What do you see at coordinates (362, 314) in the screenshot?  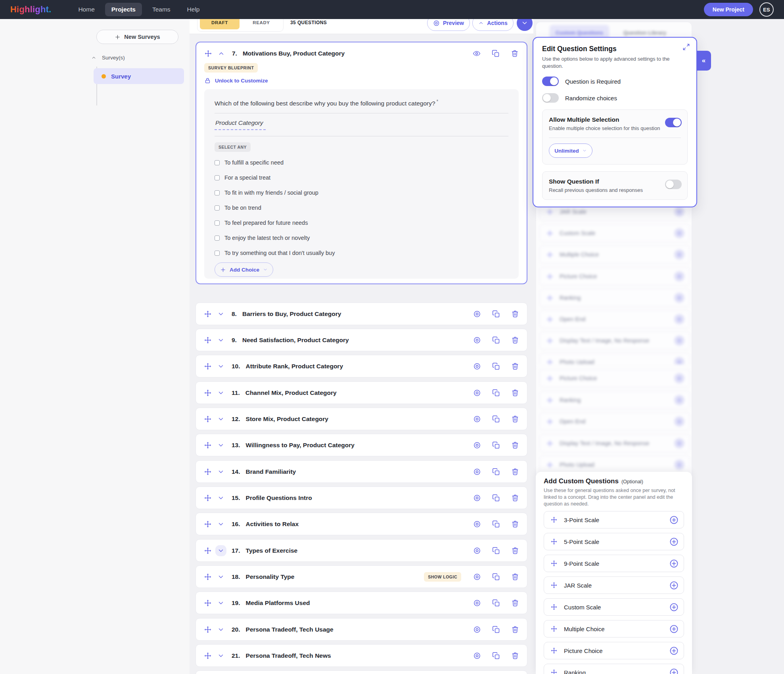 I see `question-row: 8. Barriers to Buy, Product Category` at bounding box center [362, 314].